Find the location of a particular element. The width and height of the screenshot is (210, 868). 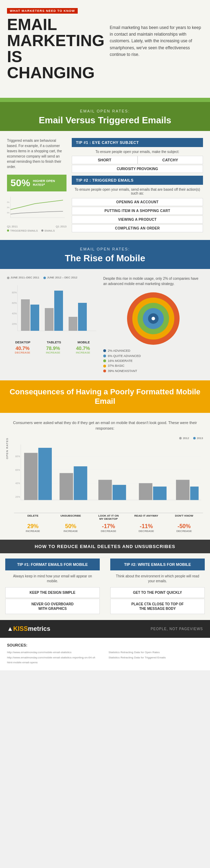

xl-unsubscribe: UNSUBSCRIBE is located at coordinates (71, 517).